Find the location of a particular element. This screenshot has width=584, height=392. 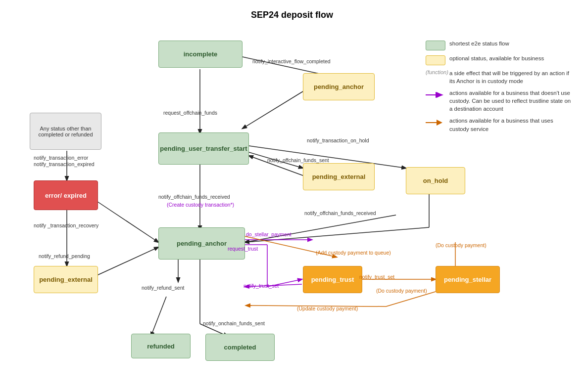

legend-item-orange: actions available for a business that us… is located at coordinates (500, 125).